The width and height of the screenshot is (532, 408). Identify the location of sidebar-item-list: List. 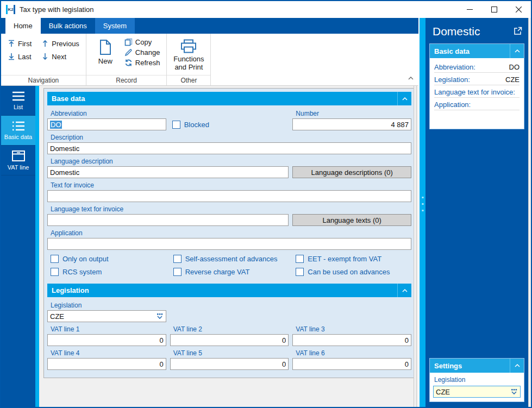
(18, 101).